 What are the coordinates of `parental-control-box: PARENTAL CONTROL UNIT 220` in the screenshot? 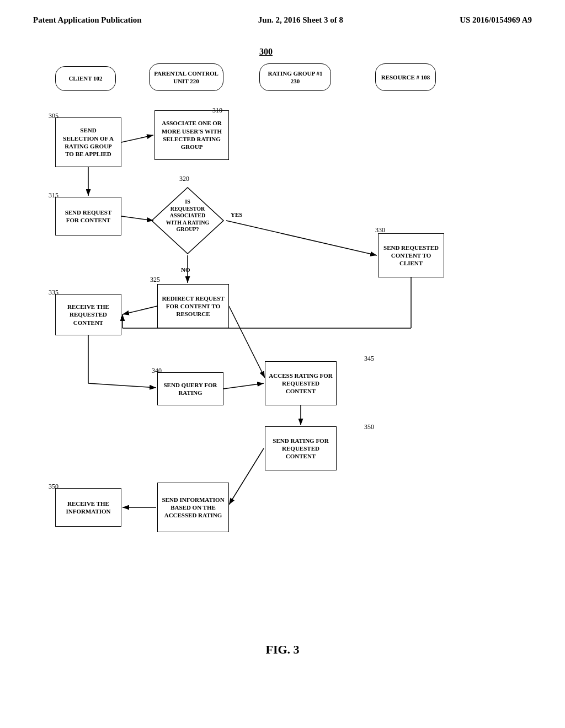 It's located at (186, 77).